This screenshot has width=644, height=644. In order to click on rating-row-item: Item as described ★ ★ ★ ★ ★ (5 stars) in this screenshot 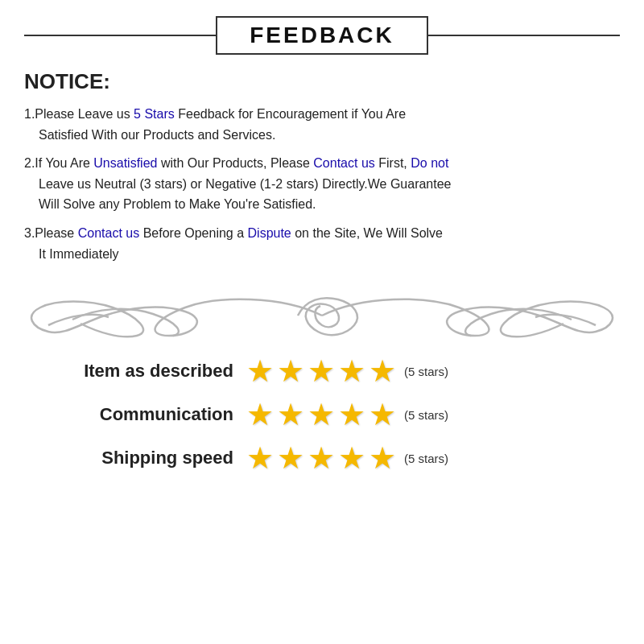, I will do `click(322, 371)`.